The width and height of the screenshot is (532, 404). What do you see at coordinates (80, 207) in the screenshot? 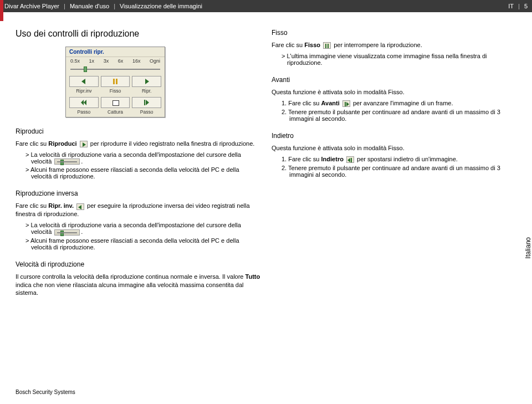
I see `reverse-play-icon` at bounding box center [80, 207].